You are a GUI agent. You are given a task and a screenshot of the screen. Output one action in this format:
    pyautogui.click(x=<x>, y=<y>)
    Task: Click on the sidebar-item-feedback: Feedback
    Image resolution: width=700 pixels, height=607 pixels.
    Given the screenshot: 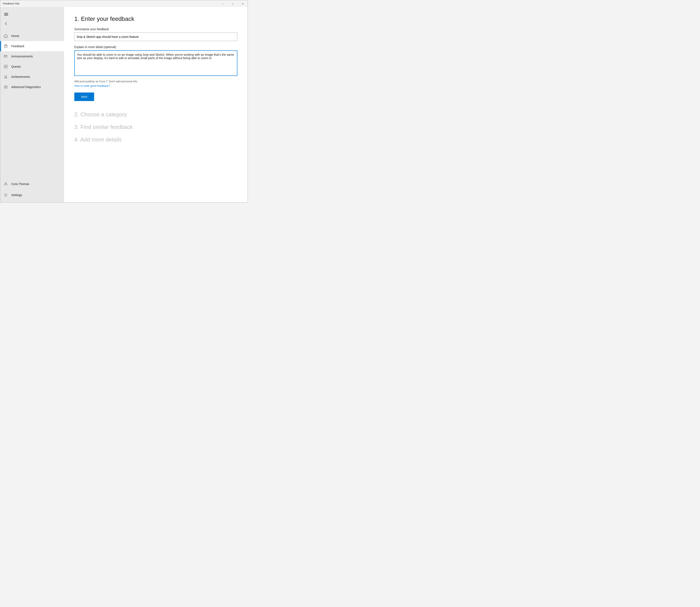 What is the action you would take?
    pyautogui.click(x=32, y=46)
    